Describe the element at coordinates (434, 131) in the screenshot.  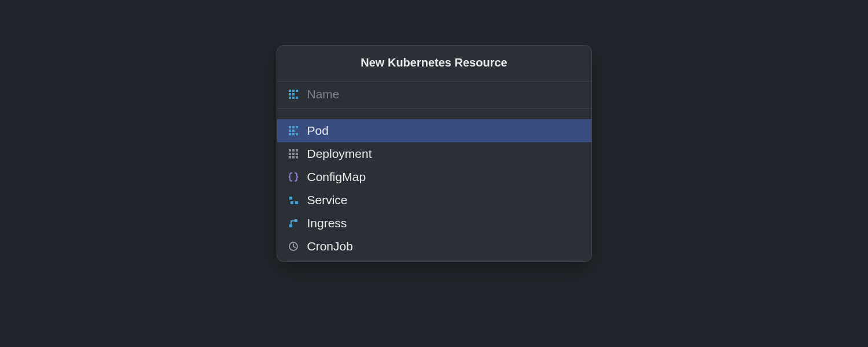
I see `resource-item-pod: Pod` at that location.